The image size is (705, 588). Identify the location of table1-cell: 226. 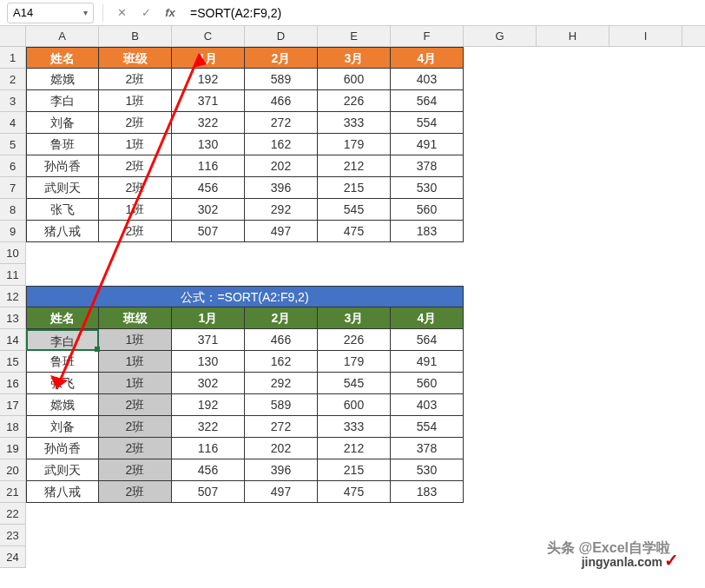
(354, 101).